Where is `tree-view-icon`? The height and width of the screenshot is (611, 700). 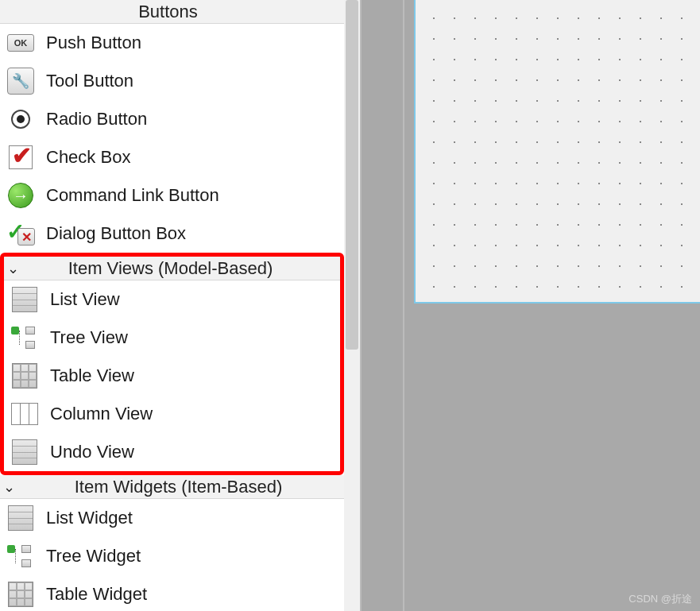 tree-view-icon is located at coordinates (25, 338).